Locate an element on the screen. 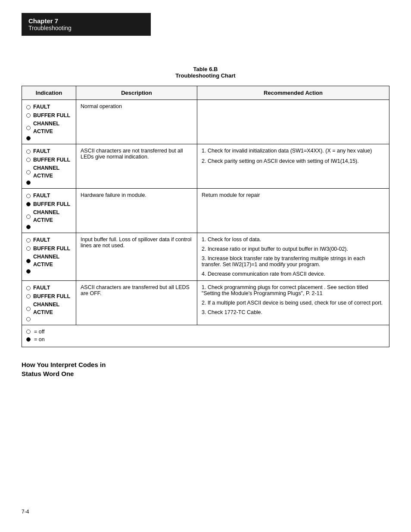 This screenshot has width=411, height=532. action-item: 3. Check 1772-TC Cable. is located at coordinates (293, 312).